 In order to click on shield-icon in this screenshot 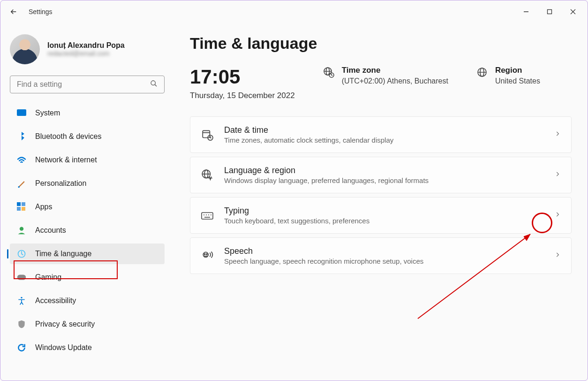, I will do `click(22, 324)`.